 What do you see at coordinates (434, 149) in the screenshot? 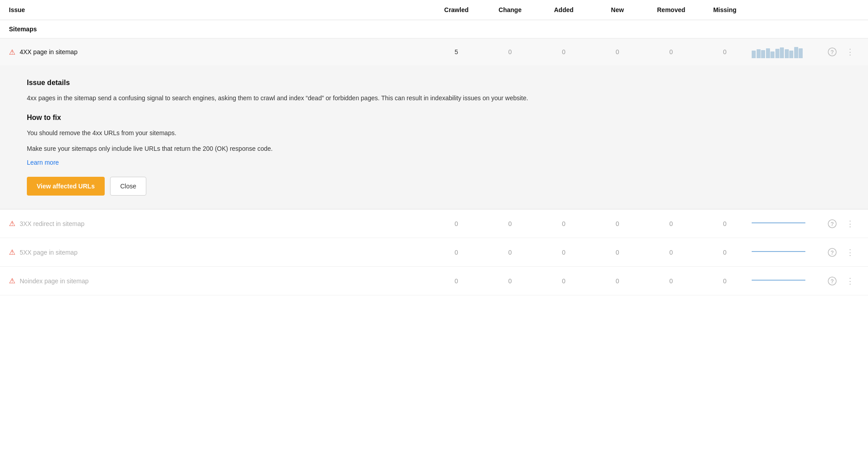
I see `fix-step2: Make sure your sitemaps only include liv…` at bounding box center [434, 149].